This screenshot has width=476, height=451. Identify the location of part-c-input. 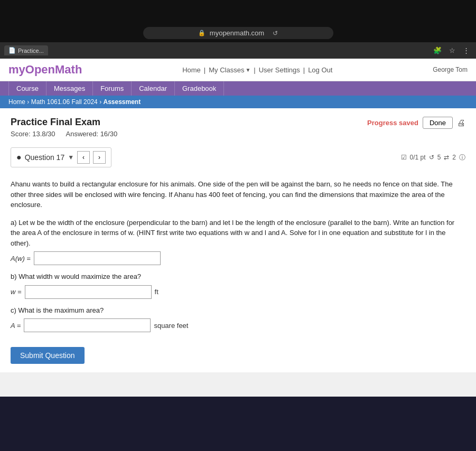
(87, 325).